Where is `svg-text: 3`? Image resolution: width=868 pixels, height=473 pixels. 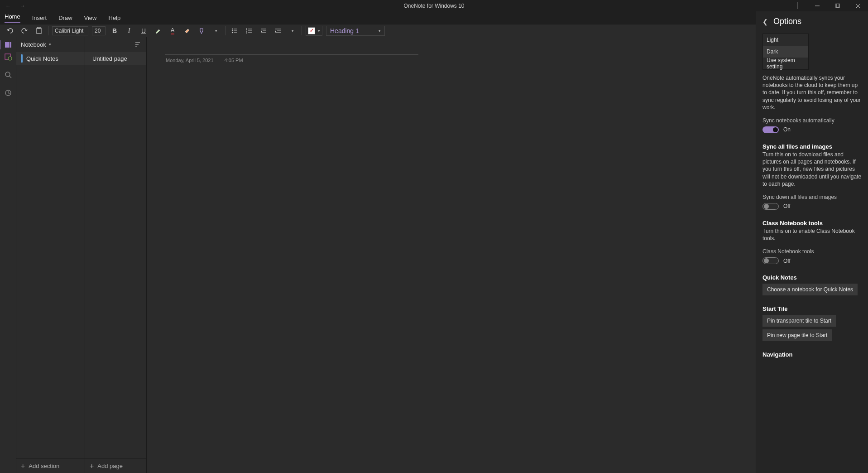
svg-text: 3 is located at coordinates (246, 33).